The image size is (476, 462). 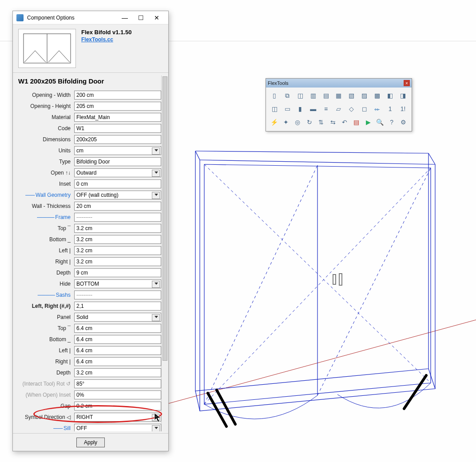 I want to click on close-button: ✕, so click(x=157, y=18).